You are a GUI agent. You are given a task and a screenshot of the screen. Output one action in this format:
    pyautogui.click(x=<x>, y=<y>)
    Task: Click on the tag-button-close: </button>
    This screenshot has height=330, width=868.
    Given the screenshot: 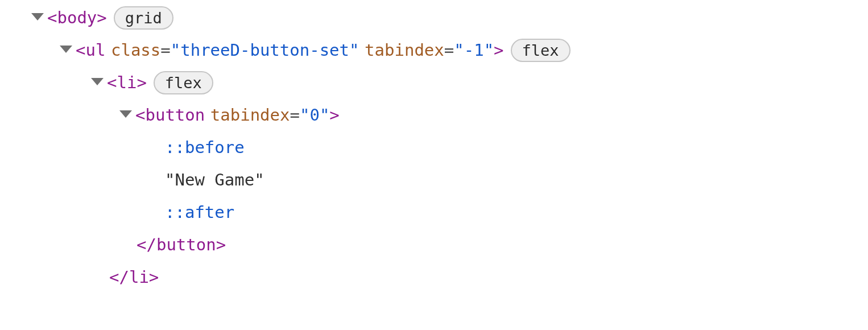 What is the action you would take?
    pyautogui.click(x=181, y=245)
    